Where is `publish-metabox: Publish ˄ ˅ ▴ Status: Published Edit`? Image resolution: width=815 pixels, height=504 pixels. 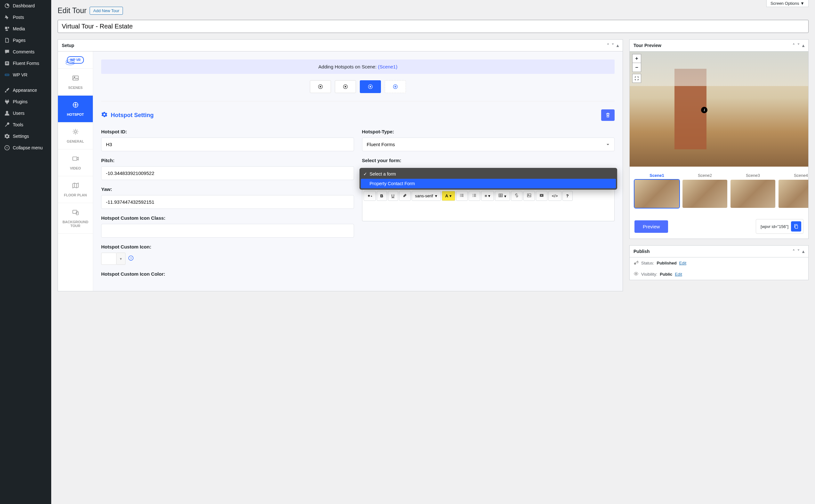
publish-metabox: Publish ˄ ˅ ▴ Status: Published Edit is located at coordinates (719, 263).